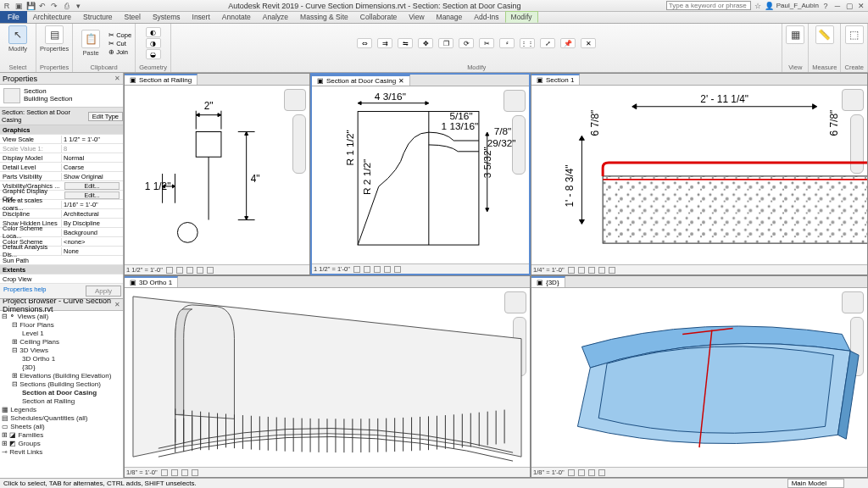 The width and height of the screenshot is (868, 488). What do you see at coordinates (367, 177) in the screenshot?
I see `svg-text: R 2 1/2"` at bounding box center [367, 177].